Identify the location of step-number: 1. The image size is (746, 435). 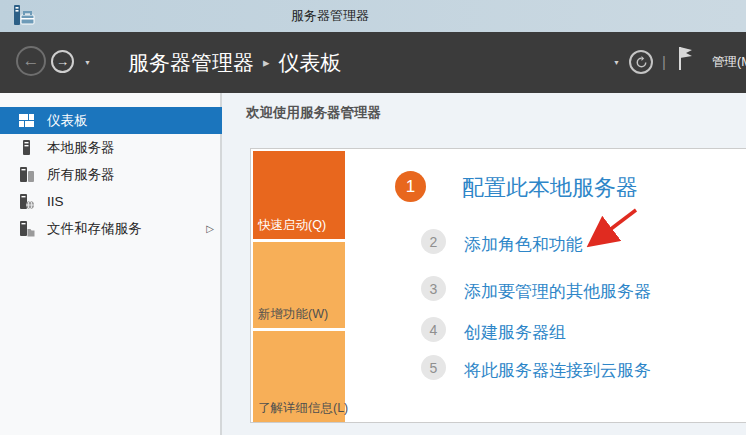
(410, 187).